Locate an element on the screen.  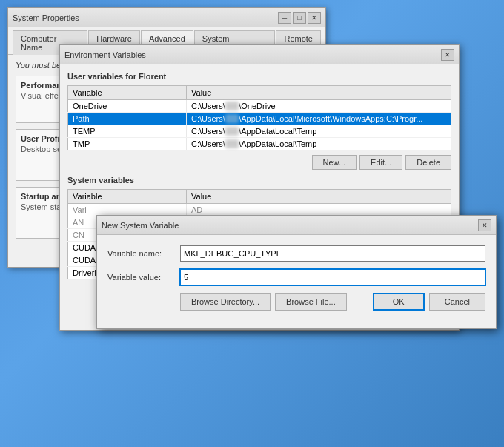
env-close-button: ✕ is located at coordinates (448, 55).